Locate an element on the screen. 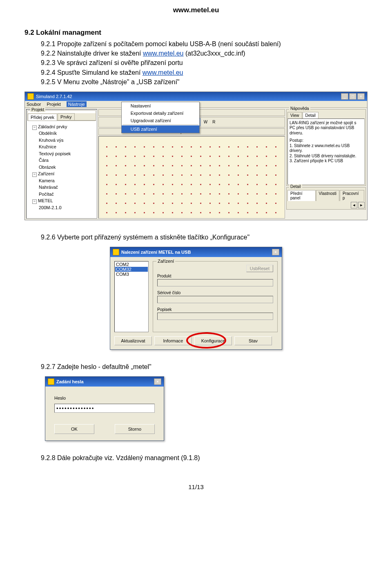  step-8: 9.2.8 Dále pokračujte viz. Vzdálený mana… is located at coordinates (204, 458).